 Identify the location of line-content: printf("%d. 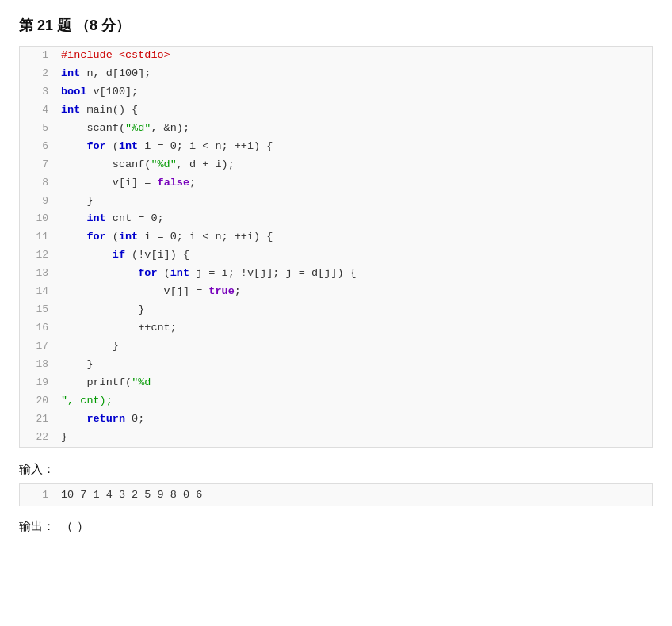
(106, 384).